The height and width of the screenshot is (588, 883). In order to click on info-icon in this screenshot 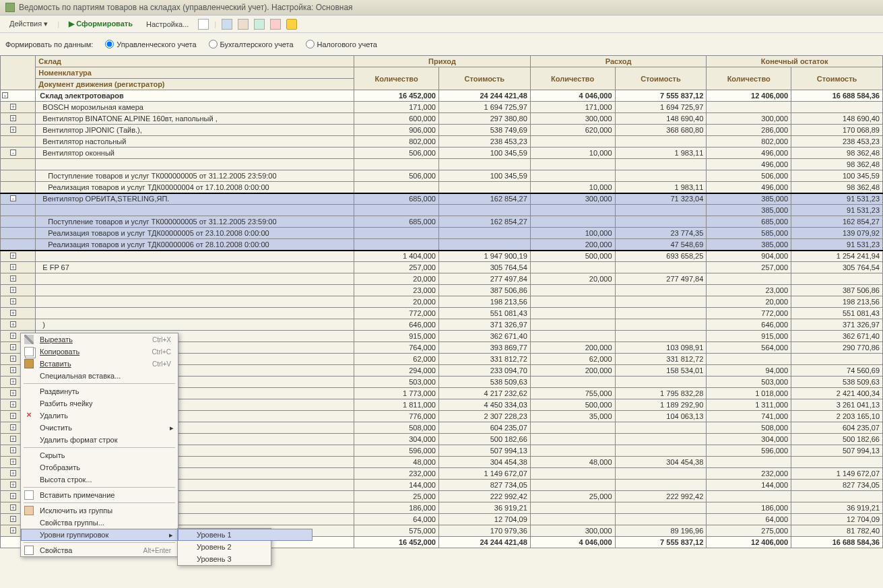, I will do `click(292, 24)`.